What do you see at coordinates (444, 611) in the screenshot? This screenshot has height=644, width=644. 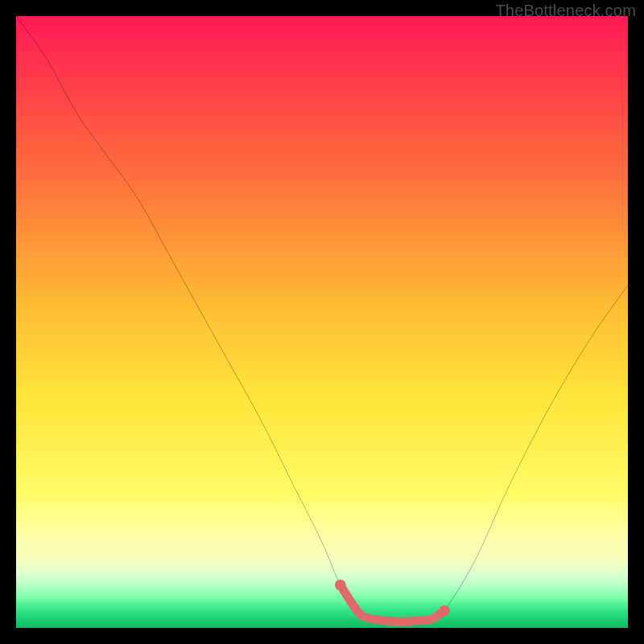 I see `highlight-dot-right` at bounding box center [444, 611].